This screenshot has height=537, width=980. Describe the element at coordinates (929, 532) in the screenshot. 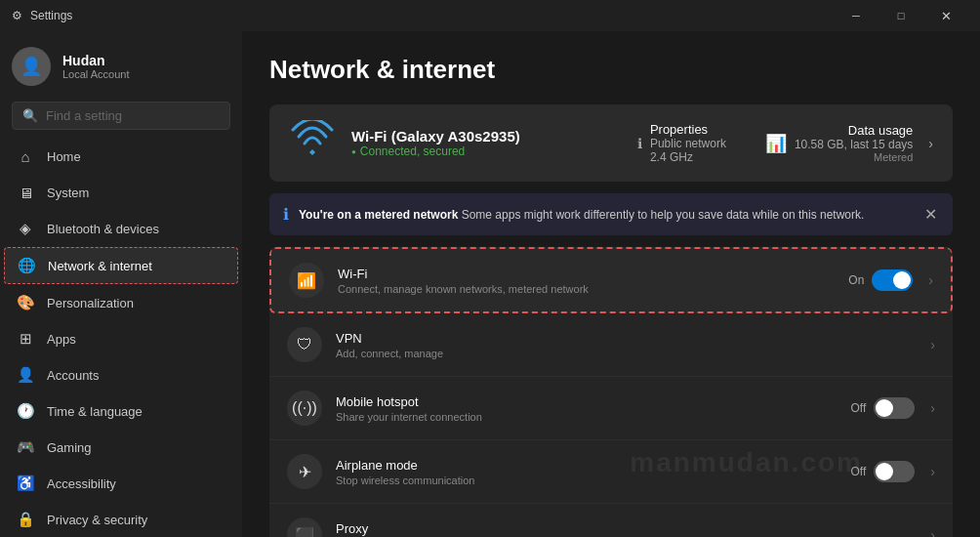

I see `proxy-control: ›` at that location.